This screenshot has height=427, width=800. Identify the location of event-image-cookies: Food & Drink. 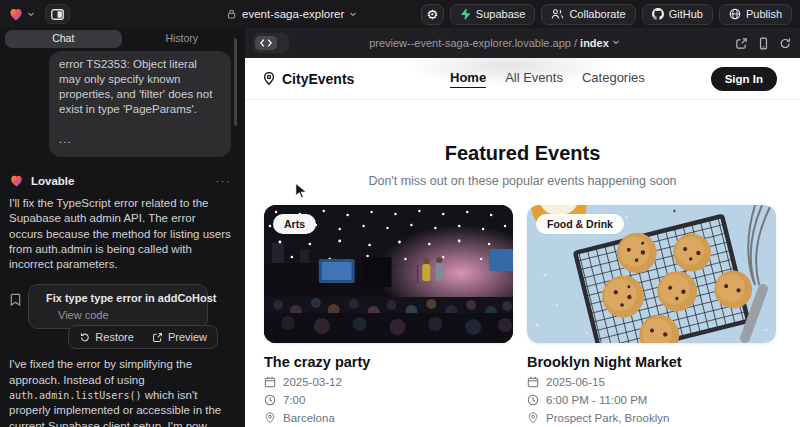
(652, 274).